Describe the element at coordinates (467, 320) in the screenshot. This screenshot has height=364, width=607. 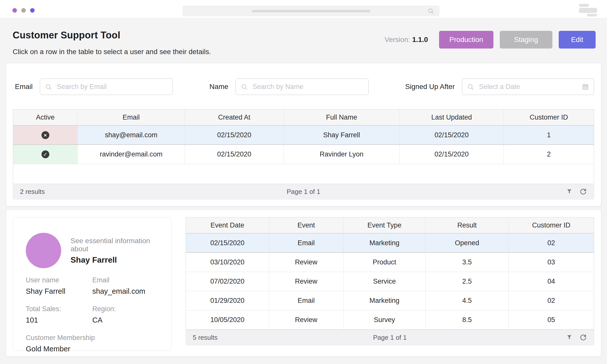
I see `cell-result: 8.5` at that location.